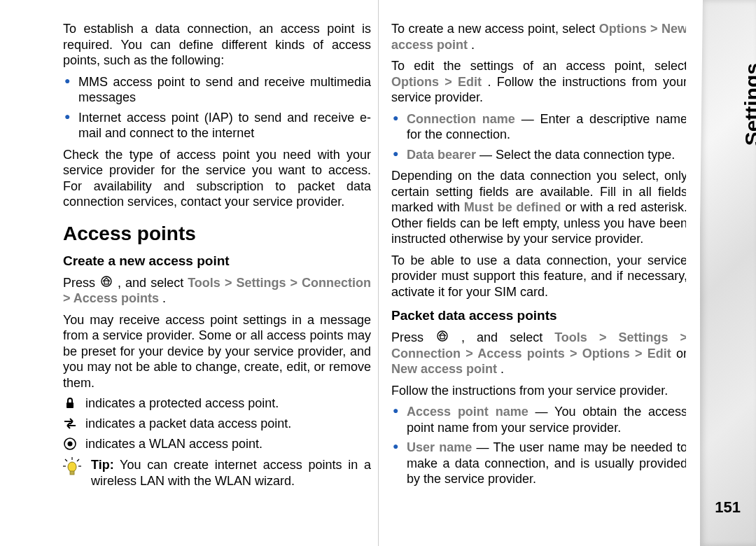 This screenshot has height=546, width=756. What do you see at coordinates (468, 412) in the screenshot?
I see `field-name: Access point name` at bounding box center [468, 412].